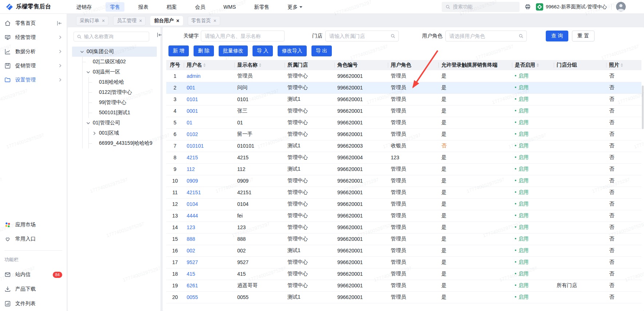 The width and height of the screenshot is (644, 311). I want to click on workspace-switcher: 99662-新界面测试-管理中心, so click(571, 7).